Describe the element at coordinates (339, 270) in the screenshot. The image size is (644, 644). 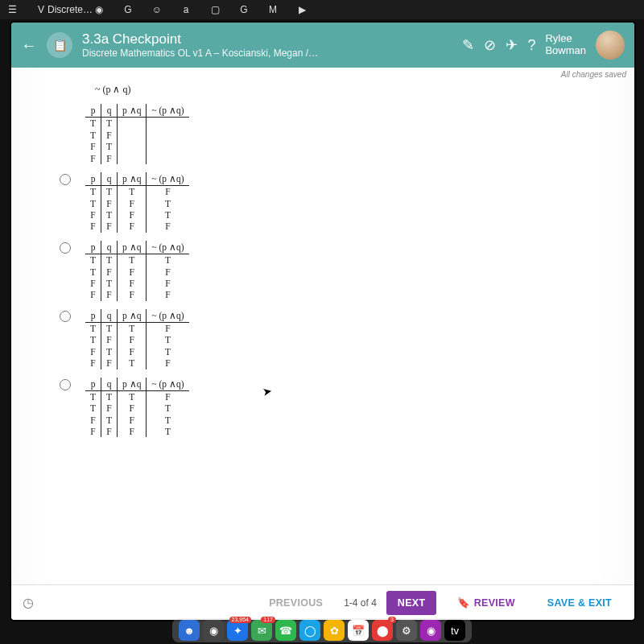
I see `answer-option-2: pqp ∧q~ (p ∧q)TTTTTFFFFTFFFFFF` at that location.